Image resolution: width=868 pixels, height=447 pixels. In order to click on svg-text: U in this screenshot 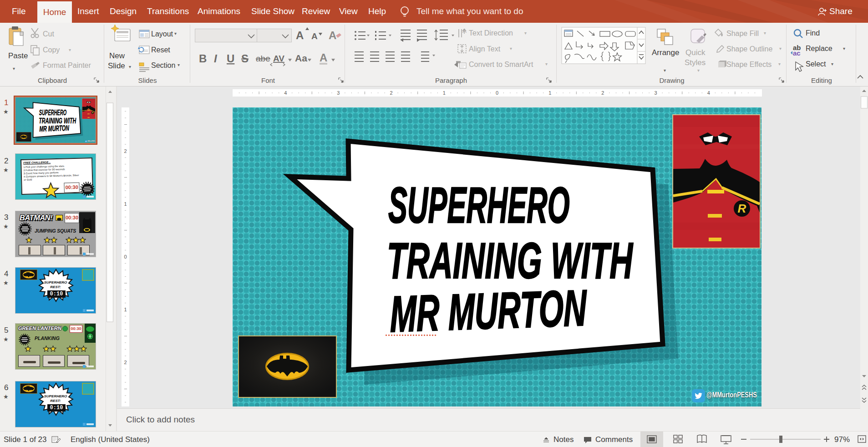, I will do `click(230, 58)`.